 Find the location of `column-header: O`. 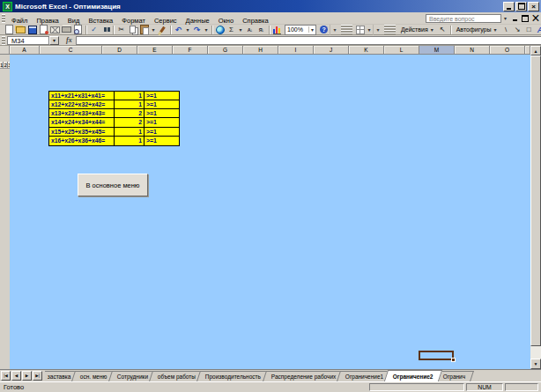

column-header: O is located at coordinates (508, 50).